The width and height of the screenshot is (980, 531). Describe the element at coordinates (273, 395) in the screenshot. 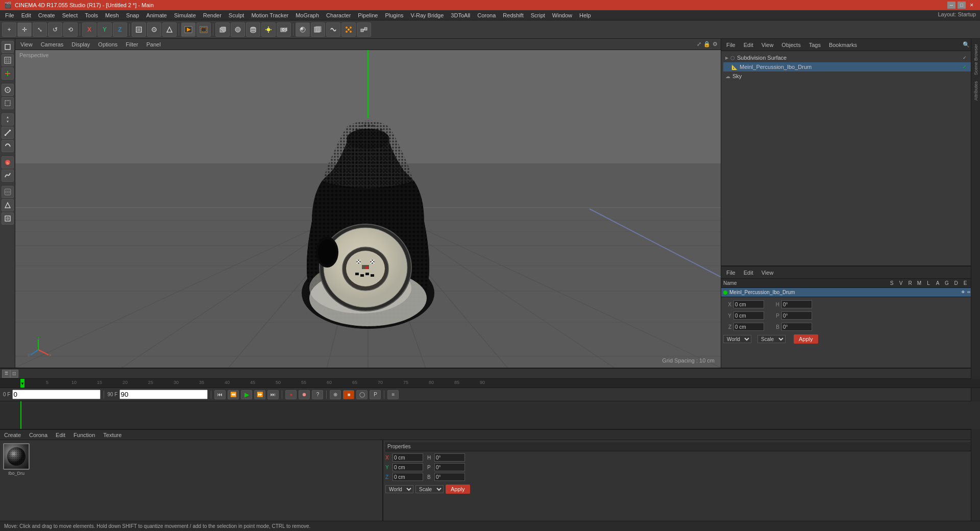

I see `tl-goto-end: ⏭` at that location.